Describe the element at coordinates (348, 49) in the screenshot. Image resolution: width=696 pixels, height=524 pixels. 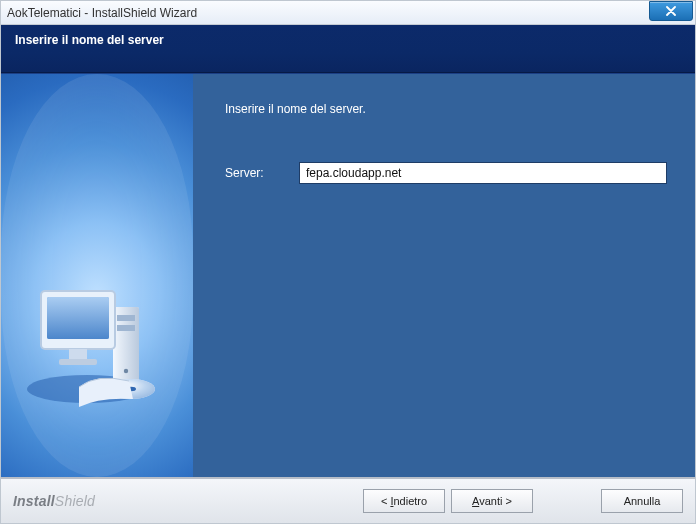
I see `wizard-header: Inserire il nome del server` at that location.